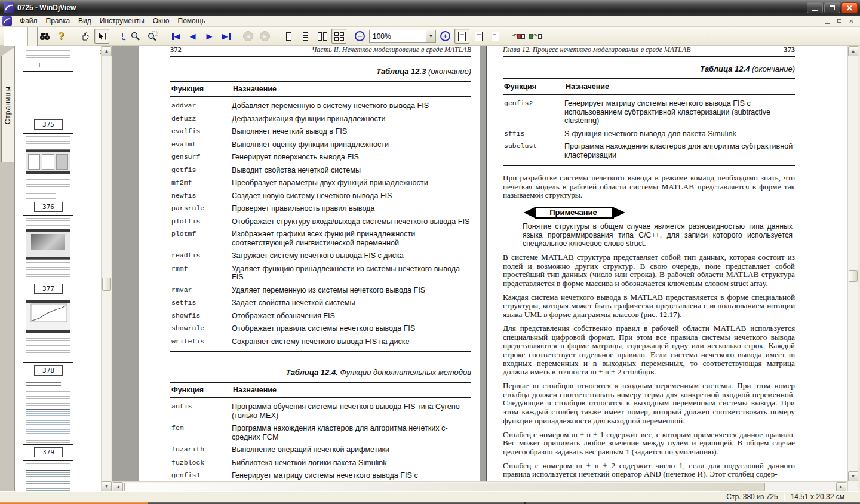  I want to click on prev-page-button: ◀, so click(192, 36).